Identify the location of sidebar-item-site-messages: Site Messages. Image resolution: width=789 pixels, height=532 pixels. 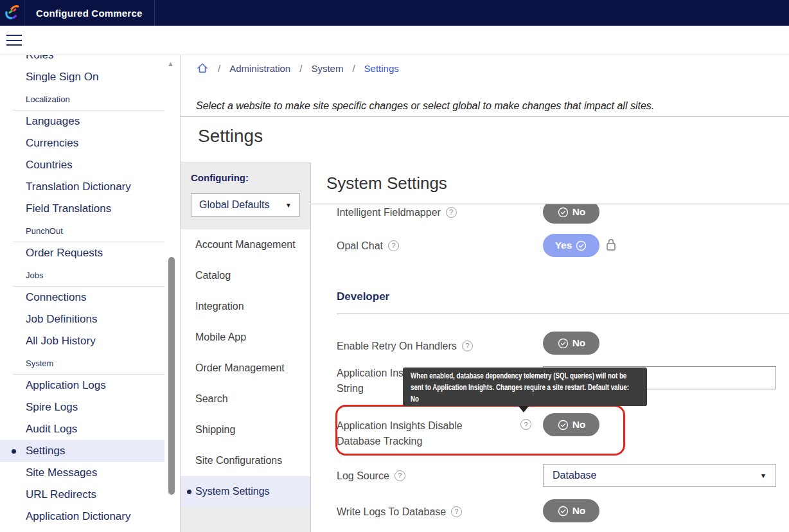
(82, 473).